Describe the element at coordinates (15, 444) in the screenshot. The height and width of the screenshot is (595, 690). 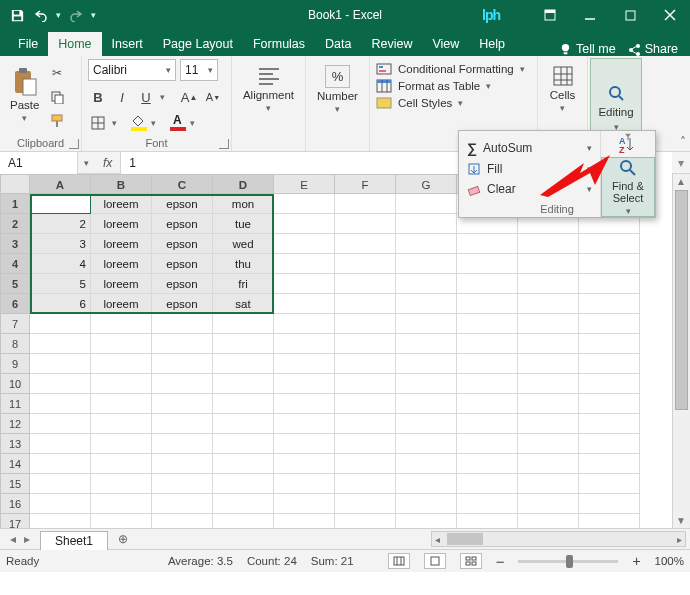
I see `row-header: 13` at that location.